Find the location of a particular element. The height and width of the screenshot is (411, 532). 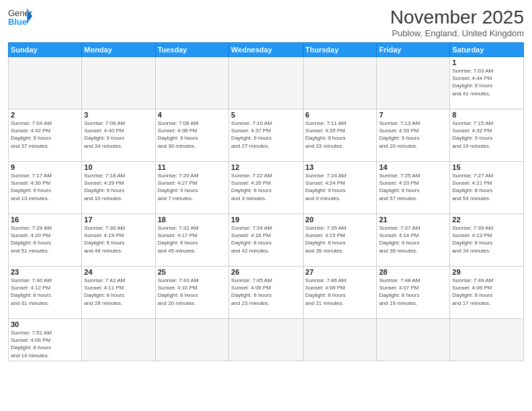

day-info: Sunrise: 7:43 AMSunset: 4:10 PMDaylight:… is located at coordinates (192, 291).